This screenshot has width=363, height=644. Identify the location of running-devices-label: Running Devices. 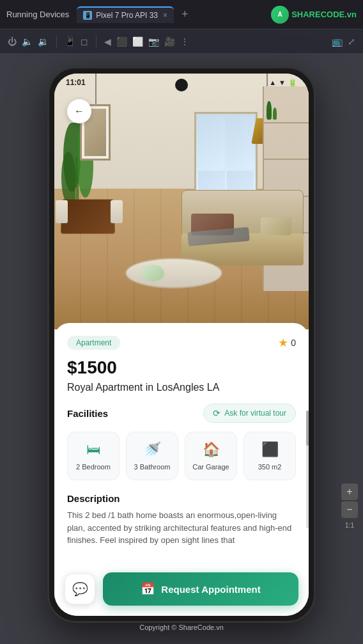
(38, 14).